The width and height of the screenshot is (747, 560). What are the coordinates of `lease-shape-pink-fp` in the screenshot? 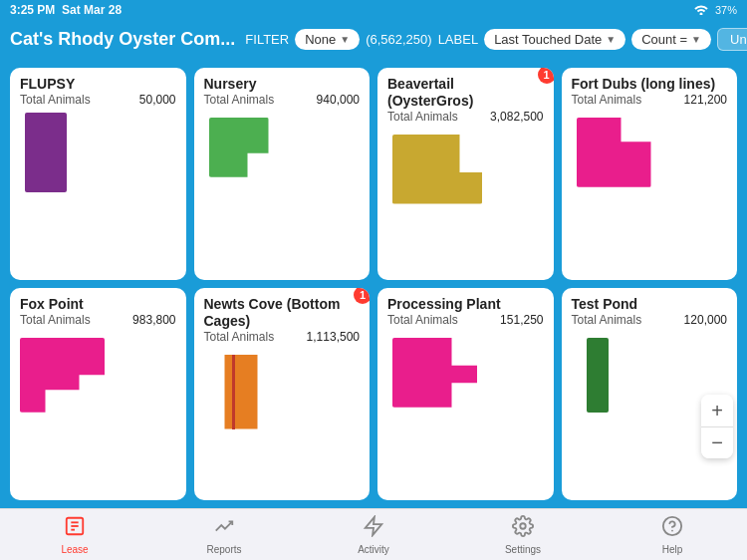 It's located at (62, 375).